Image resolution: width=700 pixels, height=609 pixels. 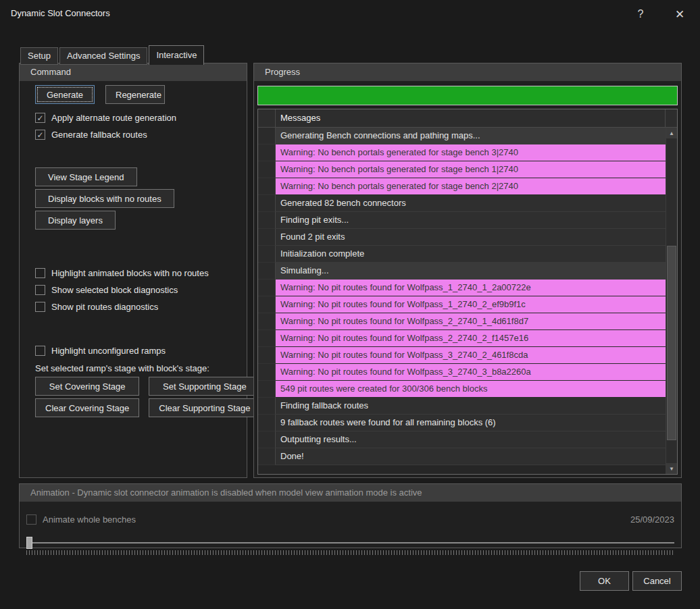 I want to click on checkbox-show-selected-block-diagnostics: Show selected block diagnostics, so click(x=141, y=290).